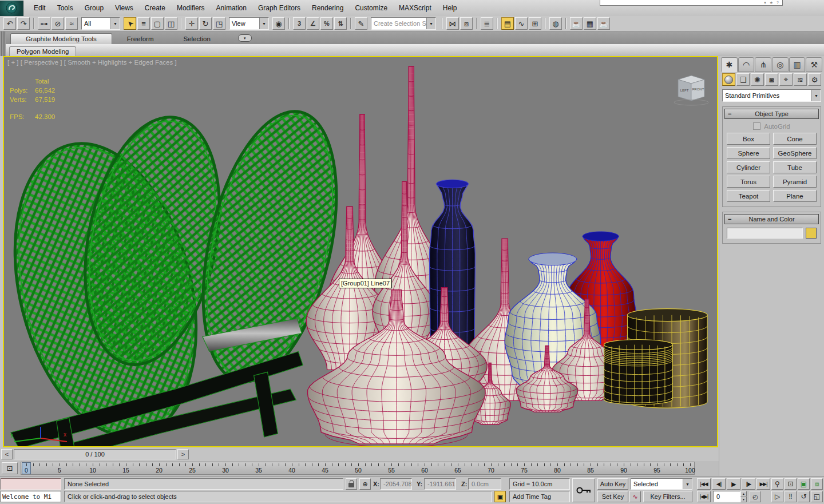  Describe the element at coordinates (803, 497) in the screenshot. I see `orbit-button: ↺` at that location.